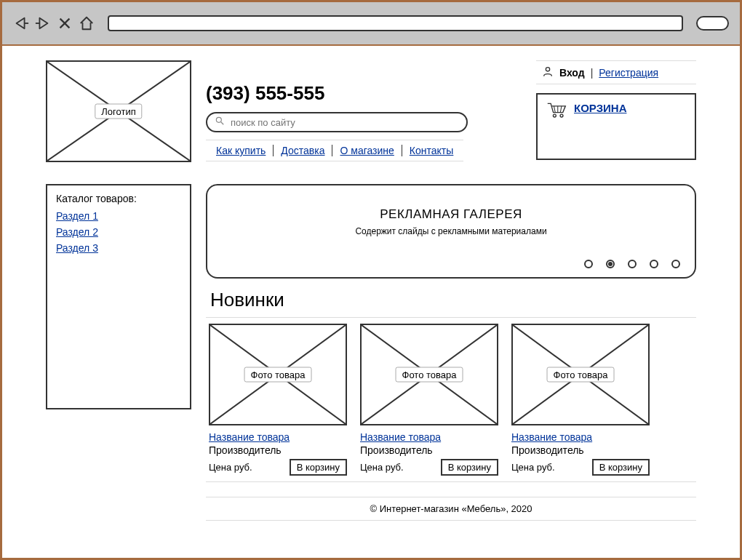 The height and width of the screenshot is (560, 742). Describe the element at coordinates (118, 112) in the screenshot. I see `logo-label: Логотип` at that location.